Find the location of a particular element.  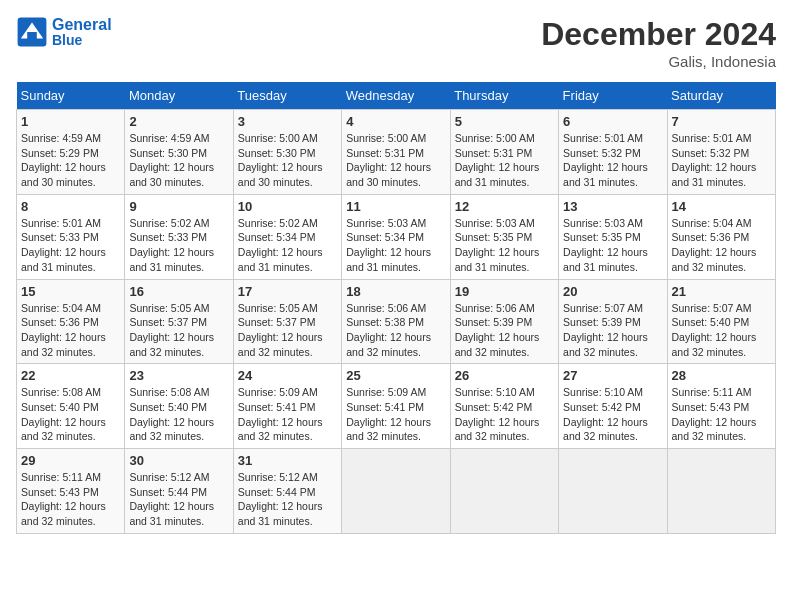

day-info: Sunrise: 5:01 AMSunset: 5:33 PMDaylight:… is located at coordinates (70, 246).